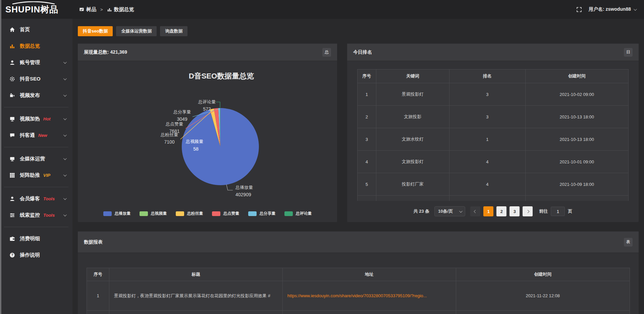  Describe the element at coordinates (174, 124) in the screenshot. I see `label-likes: 总点赞量` at that location.